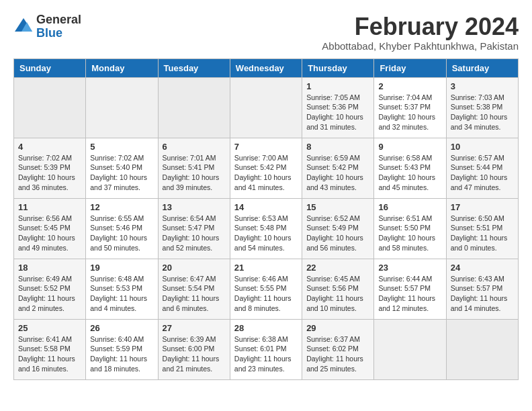 The width and height of the screenshot is (532, 411). I want to click on calendar-cell: 22Sunrise: 6:45 AM Sunset: 5:56 PM Dayli…, so click(339, 289).